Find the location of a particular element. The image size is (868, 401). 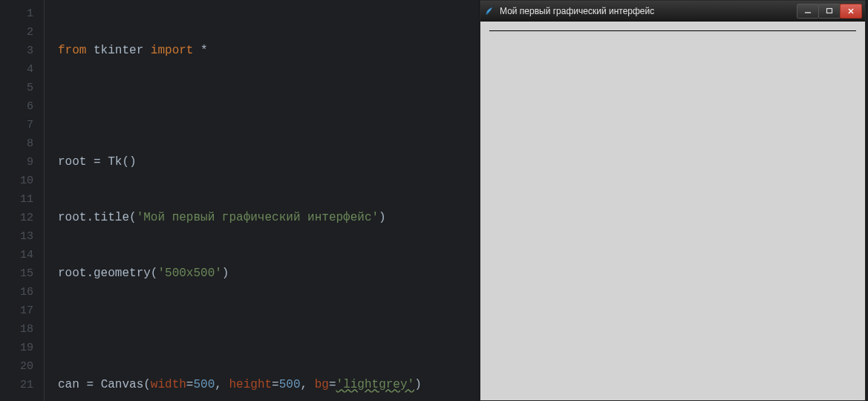

line-number: 3 is located at coordinates (22, 50).